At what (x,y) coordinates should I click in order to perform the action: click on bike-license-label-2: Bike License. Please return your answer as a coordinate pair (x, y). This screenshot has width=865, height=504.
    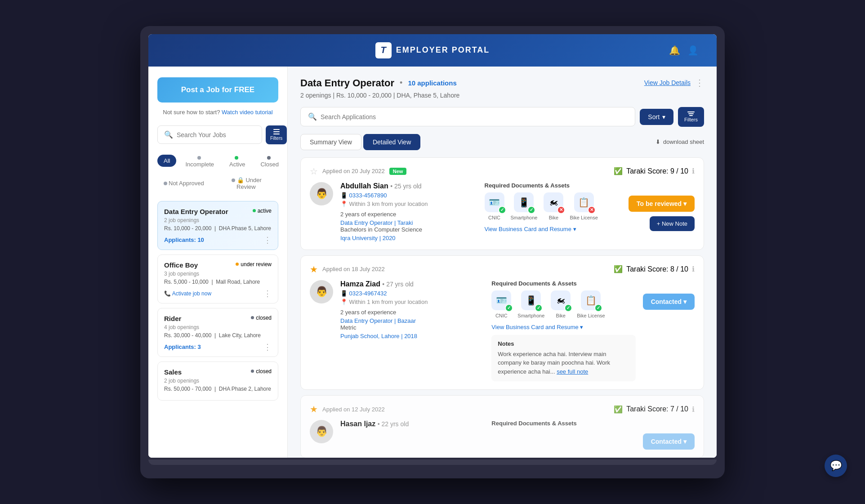
    Looking at the image, I should click on (591, 316).